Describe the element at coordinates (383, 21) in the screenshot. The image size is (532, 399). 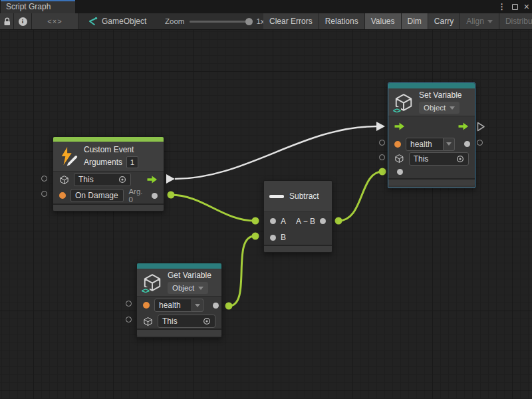
I see `values-button: Values` at that location.